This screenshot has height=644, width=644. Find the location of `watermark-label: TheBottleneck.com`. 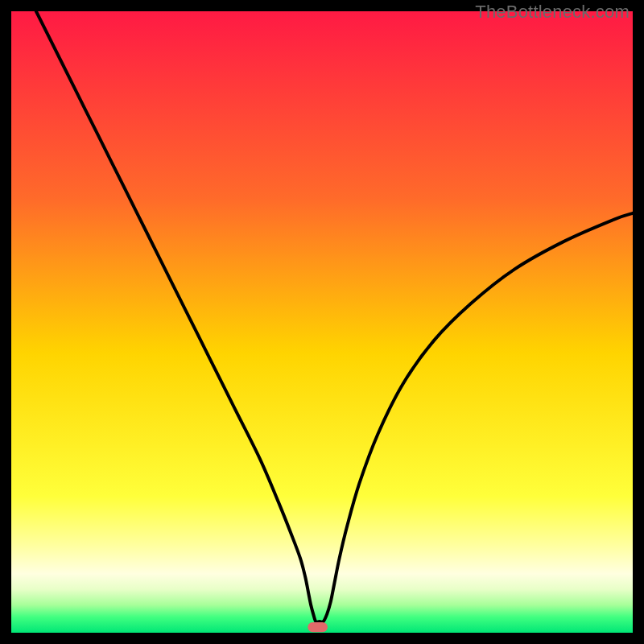

watermark-label: TheBottleneck.com is located at coordinates (552, 12).